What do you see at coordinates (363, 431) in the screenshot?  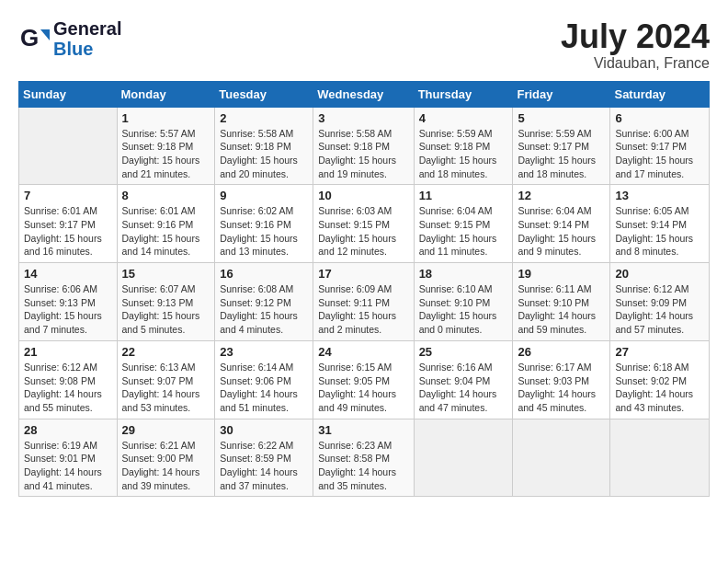 I see `day-number: 31` at bounding box center [363, 431].